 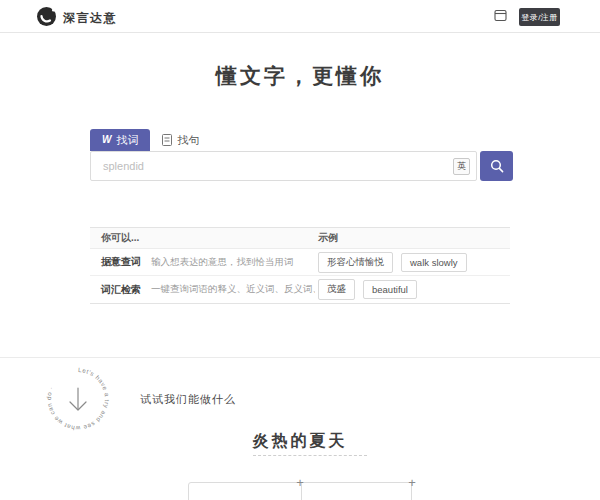 I want to click on login-register-button: 登录/注册, so click(x=540, y=17).